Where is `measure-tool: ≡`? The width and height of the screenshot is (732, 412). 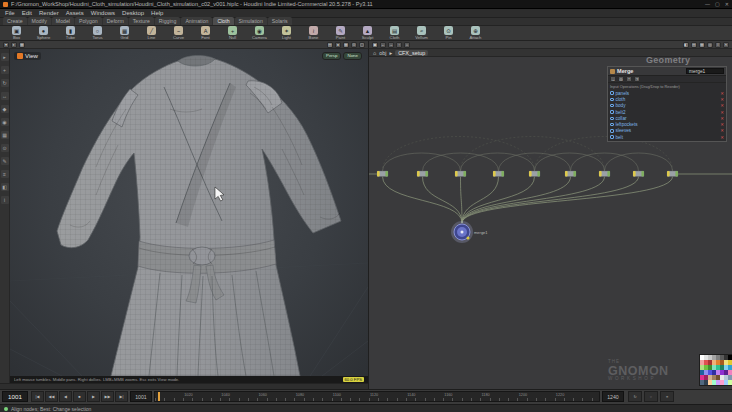
measure-tool: ≡ is located at coordinates (5, 174).